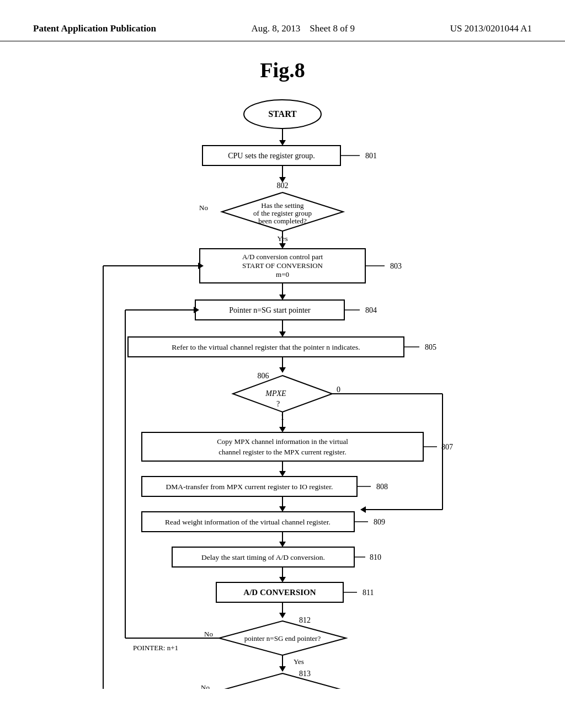 The height and width of the screenshot is (728, 565). I want to click on n802-ref: 802, so click(282, 185).